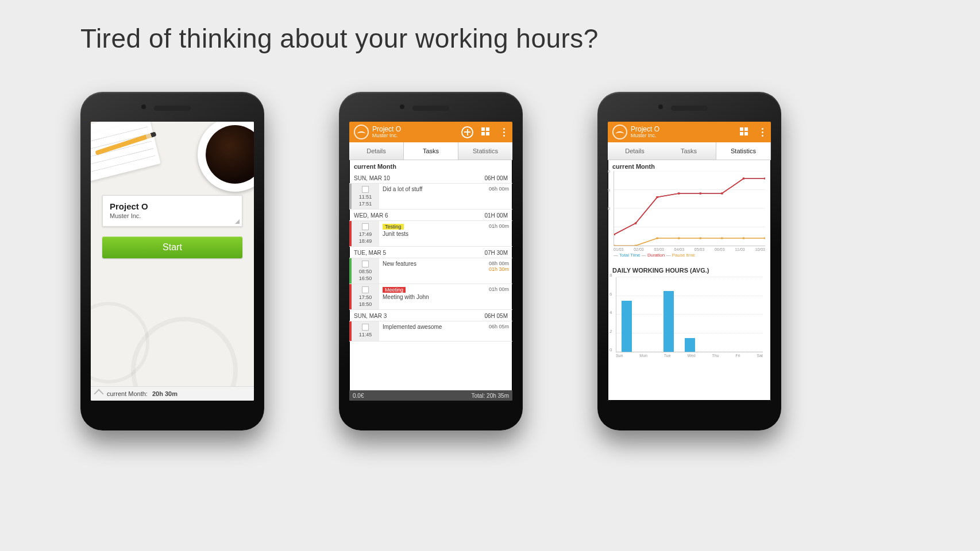 The height and width of the screenshot is (551, 980). I want to click on phone-1: Timesheet Project O Muster Inc. Start, so click(172, 261).